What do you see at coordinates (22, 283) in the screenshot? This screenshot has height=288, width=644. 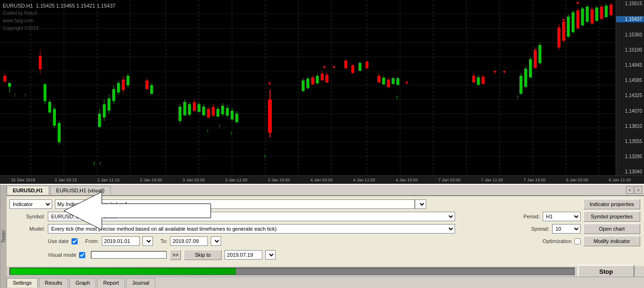 I see `bottom-tab-settings: Settings` at bounding box center [22, 283].